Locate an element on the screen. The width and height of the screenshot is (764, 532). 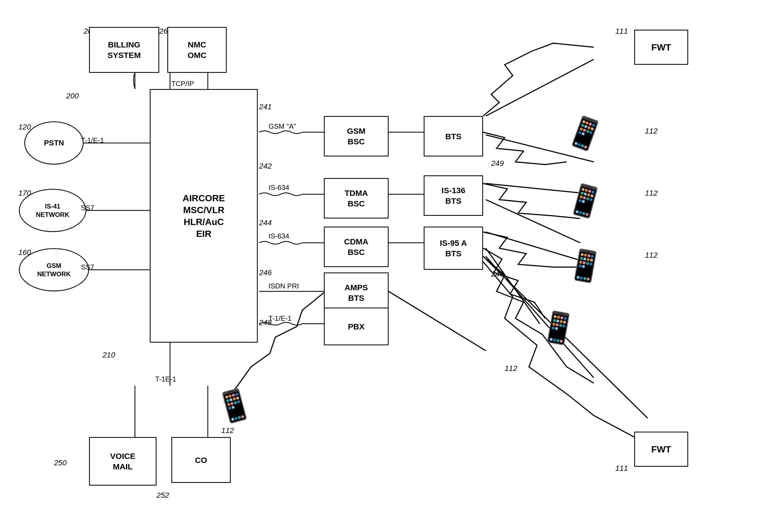
phone-icon-2: 📱 is located at coordinates (585, 201).